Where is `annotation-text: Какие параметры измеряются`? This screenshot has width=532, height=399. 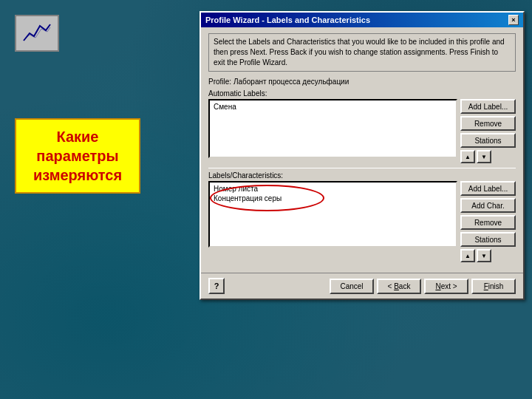
annotation-text: Какие параметры измеряются is located at coordinates (78, 156).